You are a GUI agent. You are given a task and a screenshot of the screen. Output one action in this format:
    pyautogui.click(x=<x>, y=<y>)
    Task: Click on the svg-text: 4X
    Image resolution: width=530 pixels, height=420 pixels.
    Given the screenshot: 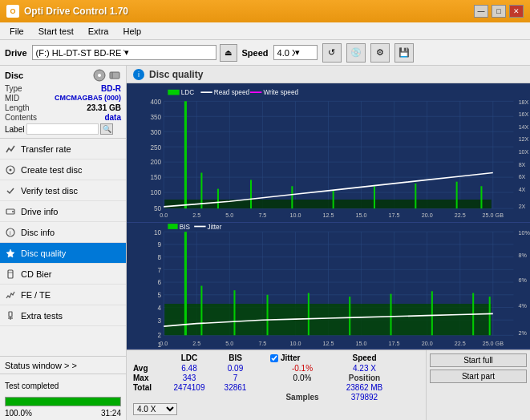 What is the action you would take?
    pyautogui.click(x=523, y=189)
    